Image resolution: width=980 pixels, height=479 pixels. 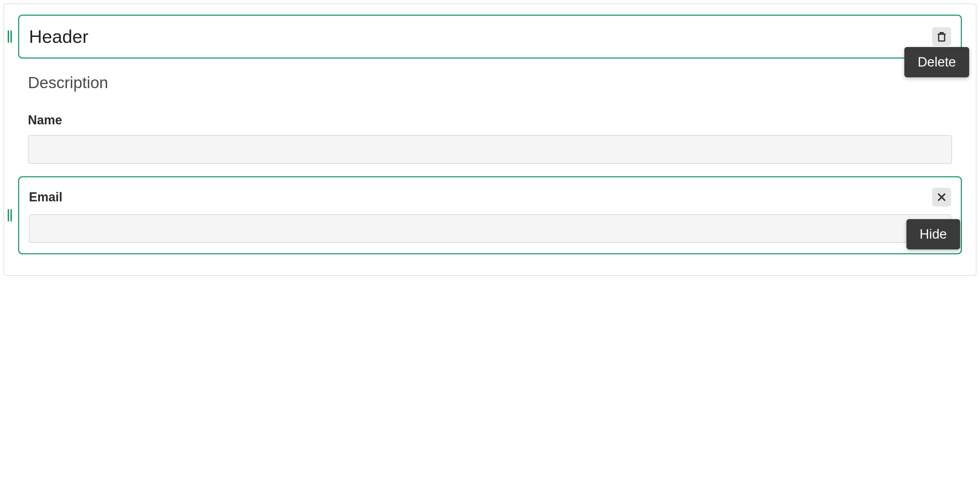 What do you see at coordinates (937, 62) in the screenshot?
I see `delete-tooltip: Delete` at bounding box center [937, 62].